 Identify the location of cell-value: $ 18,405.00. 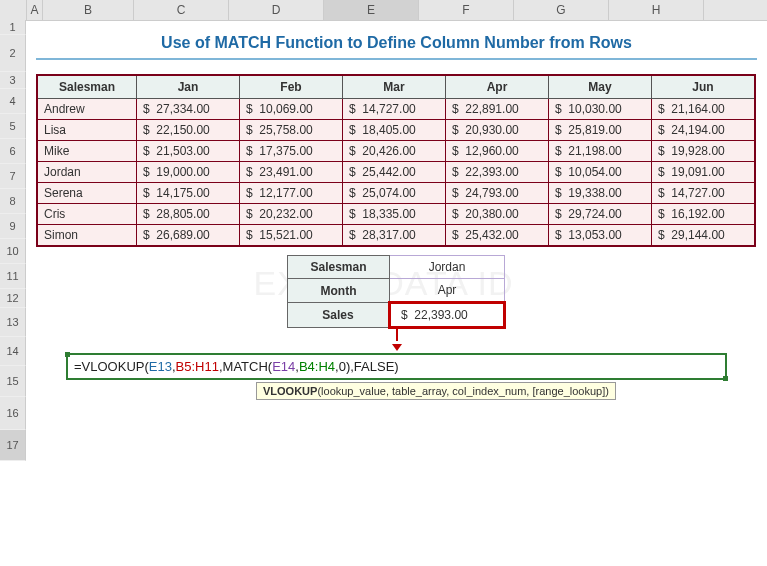
(394, 130).